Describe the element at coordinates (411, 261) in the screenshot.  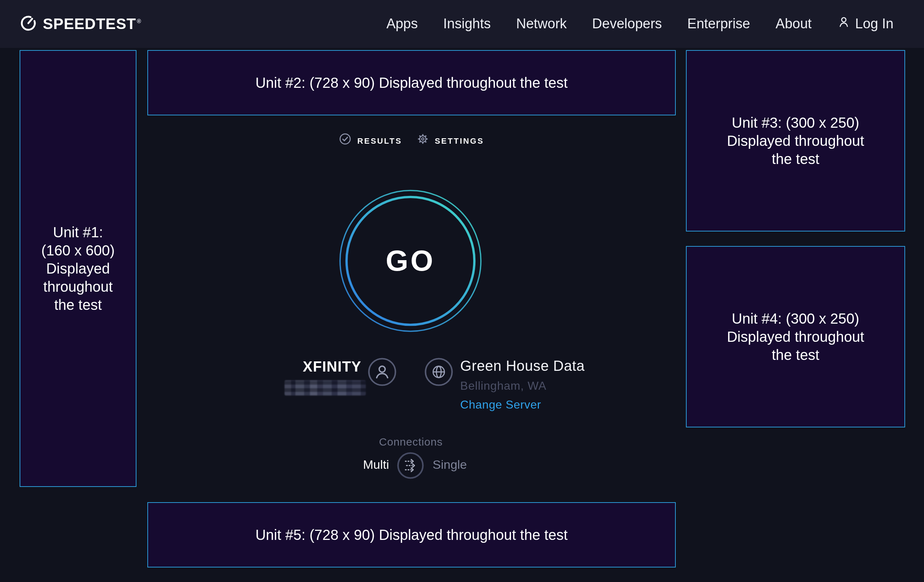
I see `go-button: GO` at that location.